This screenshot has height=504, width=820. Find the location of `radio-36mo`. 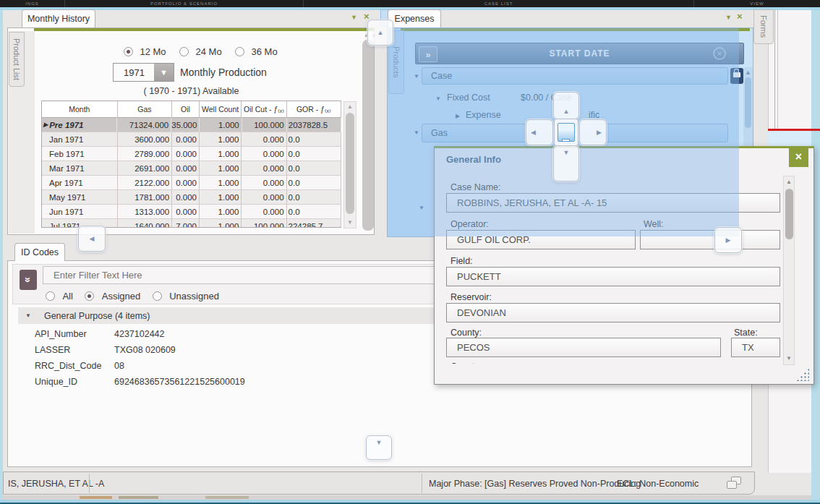

radio-36mo is located at coordinates (240, 52).